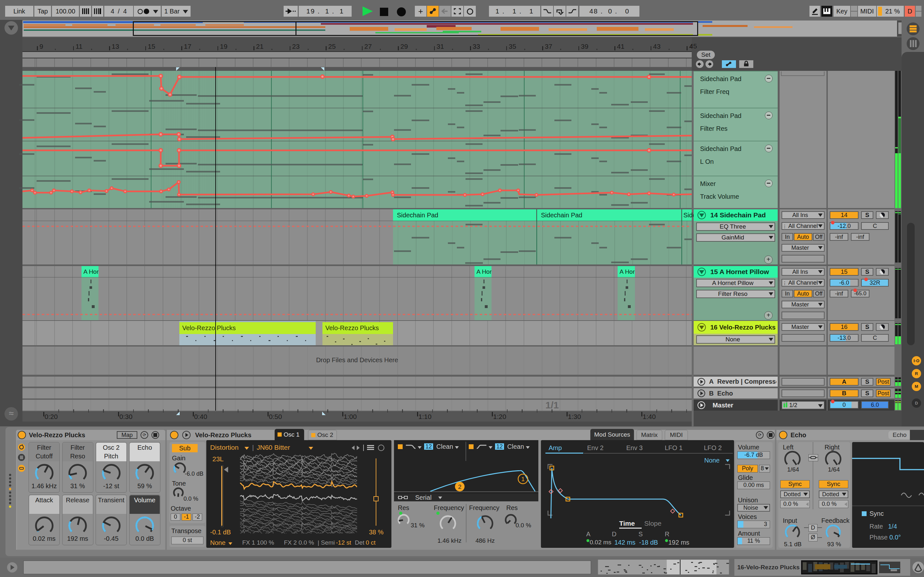 This screenshot has height=577, width=924. What do you see at coordinates (523, 479) in the screenshot?
I see `svg-text: 1` at bounding box center [523, 479].